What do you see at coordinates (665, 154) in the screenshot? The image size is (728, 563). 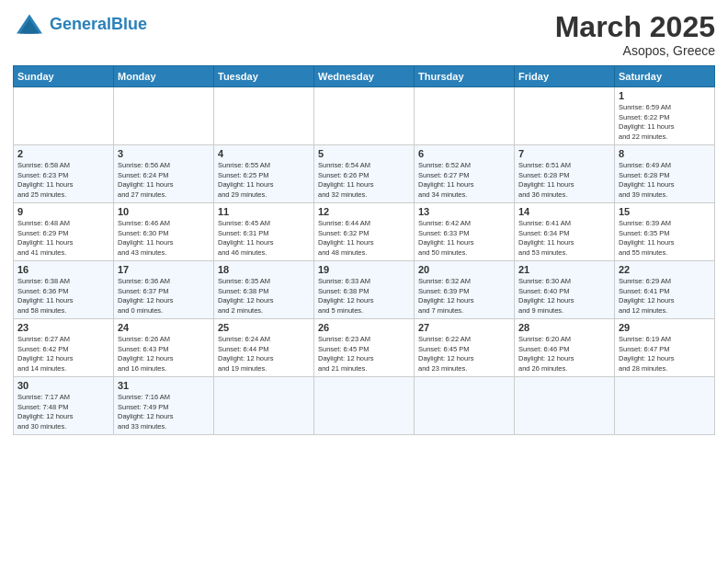 I see `day-number: 8` at bounding box center [665, 154].